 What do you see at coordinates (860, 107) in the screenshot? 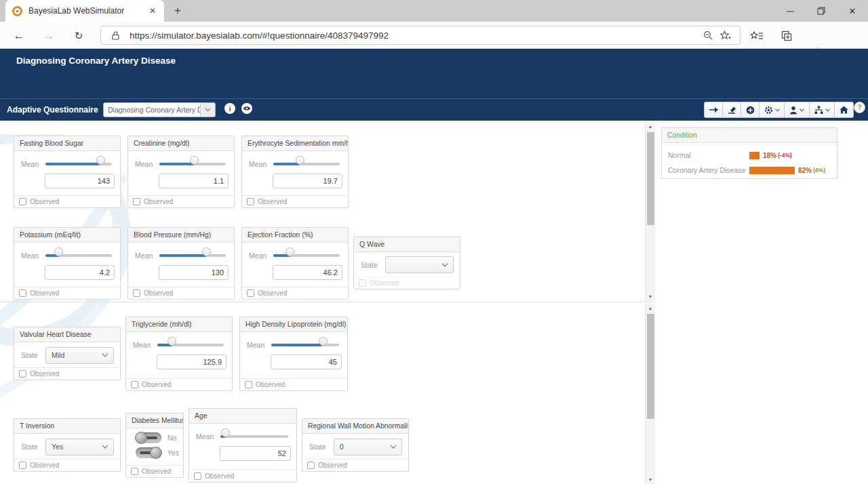
I see `help-button: ?` at bounding box center [860, 107].